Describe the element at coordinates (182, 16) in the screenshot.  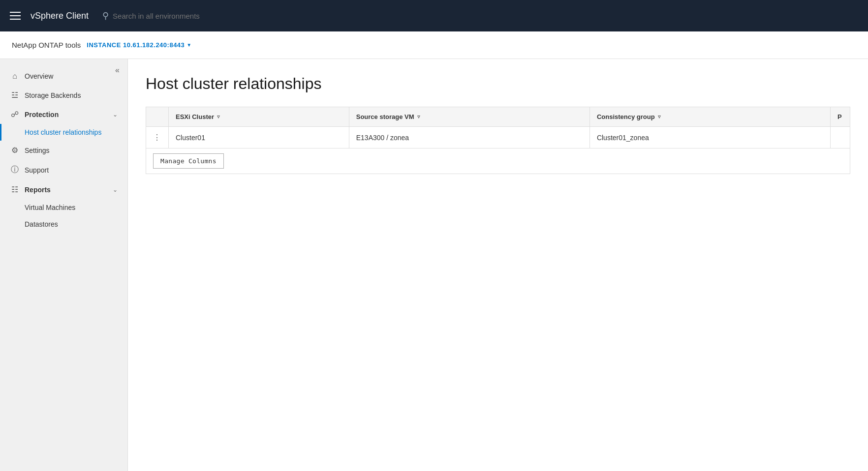
I see `search-input` at that location.